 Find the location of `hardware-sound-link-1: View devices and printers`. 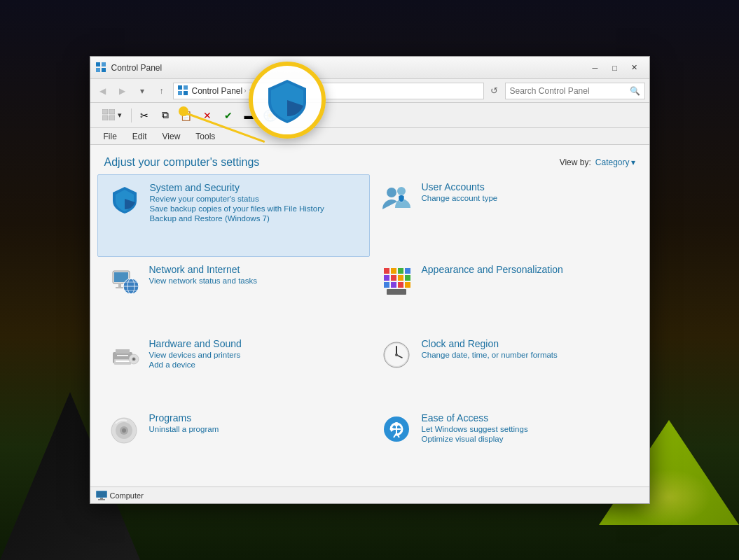

hardware-sound-link-1: View devices and printers is located at coordinates (255, 355).